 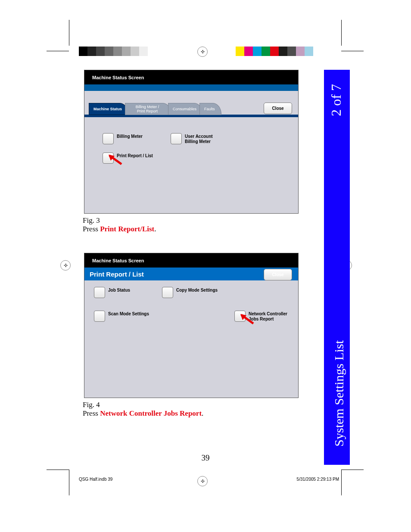 I want to click on button-label: Print Report / List, so click(x=135, y=156).